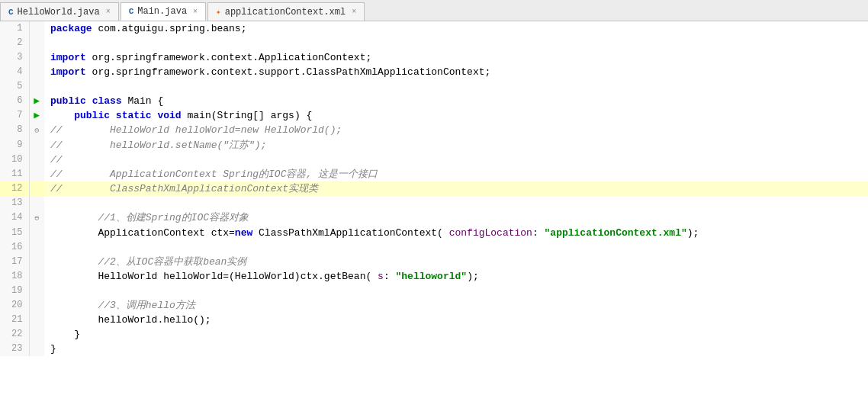 The width and height of the screenshot is (868, 411). Describe the element at coordinates (456, 101) in the screenshot. I see `code-content-6: public class Main {` at that location.